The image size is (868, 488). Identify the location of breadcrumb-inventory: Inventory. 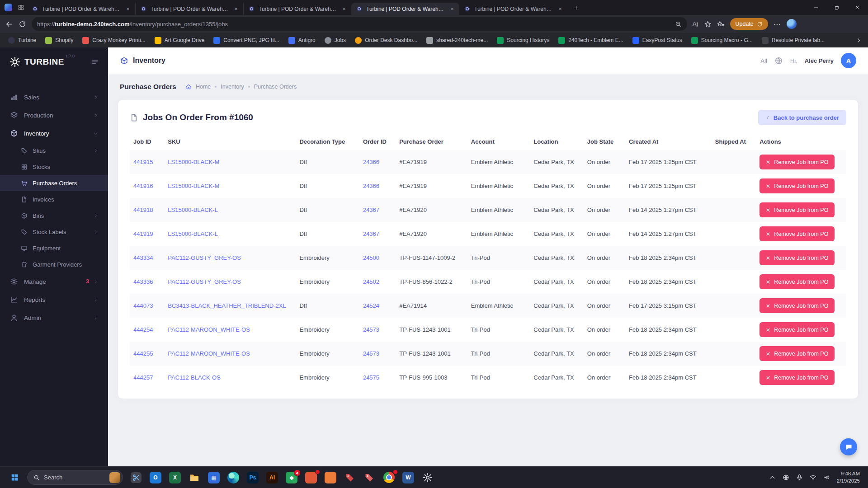
(232, 87).